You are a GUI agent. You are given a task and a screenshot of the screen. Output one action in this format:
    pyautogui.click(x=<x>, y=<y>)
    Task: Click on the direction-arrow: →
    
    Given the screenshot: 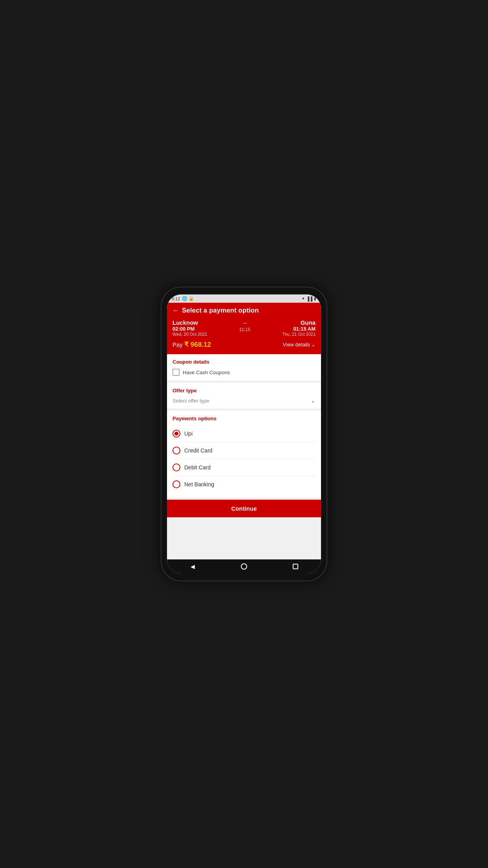 What is the action you would take?
    pyautogui.click(x=245, y=323)
    